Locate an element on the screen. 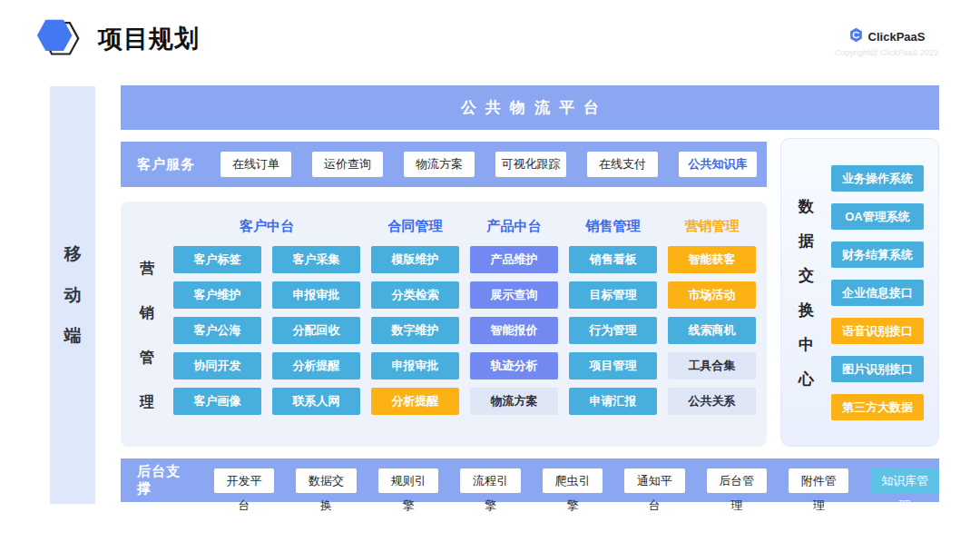  backend-item: 开发平台 is located at coordinates (244, 481).